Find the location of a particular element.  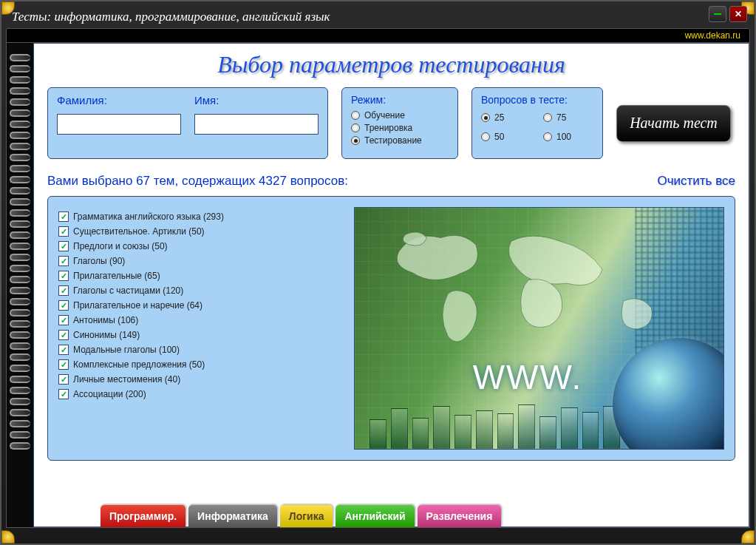

question-count-option: 100 is located at coordinates (568, 137).